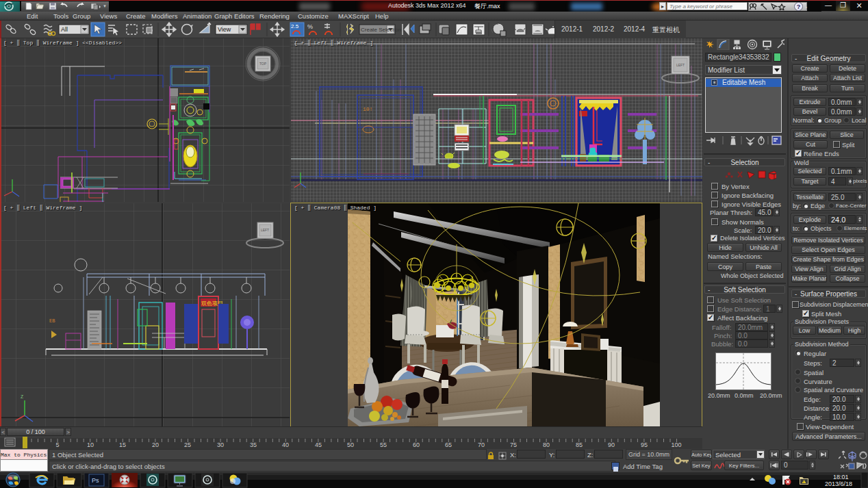 This screenshot has width=868, height=488. What do you see at coordinates (58, 445) in the screenshot?
I see `svg-text: 5` at bounding box center [58, 445].